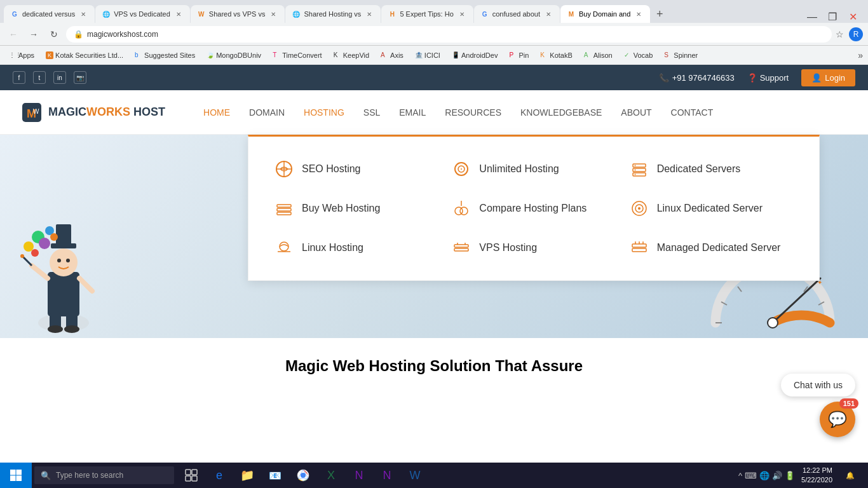  I want to click on word-icon: W, so click(415, 475).